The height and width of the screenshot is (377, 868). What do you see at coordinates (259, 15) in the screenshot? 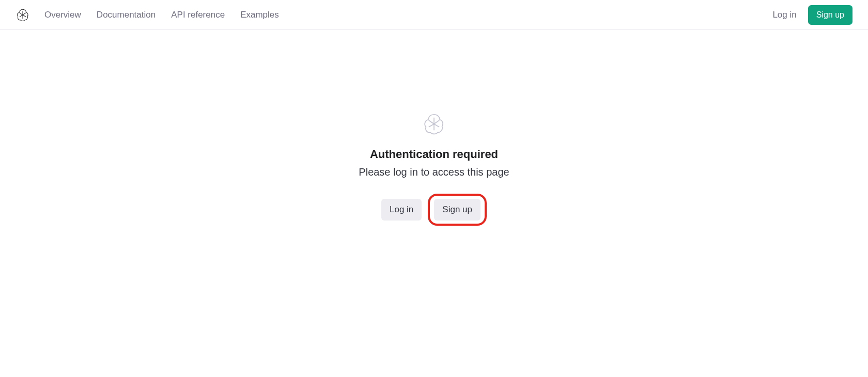
I see `nav-examples: Examples` at bounding box center [259, 15].